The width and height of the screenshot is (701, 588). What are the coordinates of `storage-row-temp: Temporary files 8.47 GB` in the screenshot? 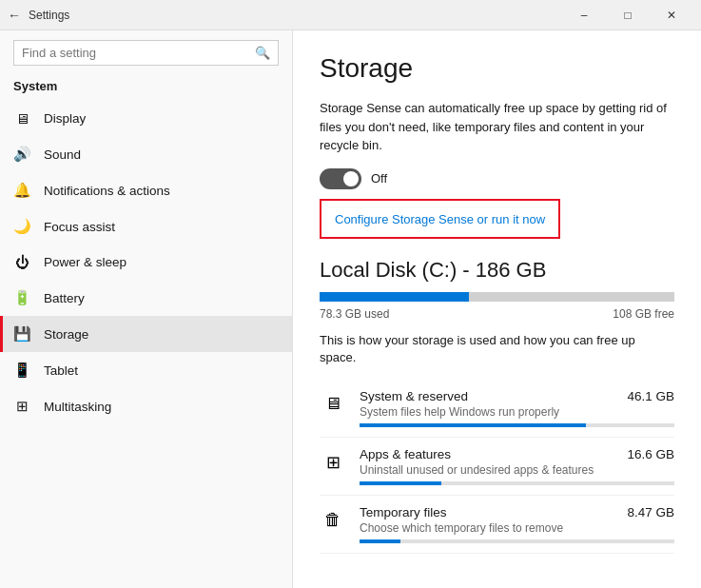 It's located at (517, 512).